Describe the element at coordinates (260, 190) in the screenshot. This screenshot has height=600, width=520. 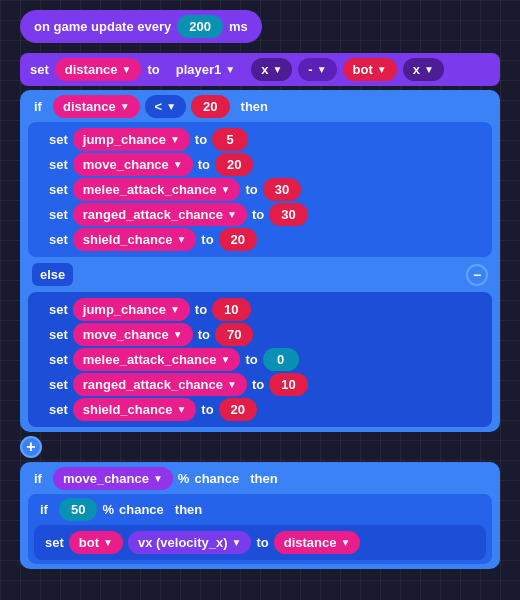
I see `set-melee-chance-row: set melee_attack_chance ▼ to 30` at that location.